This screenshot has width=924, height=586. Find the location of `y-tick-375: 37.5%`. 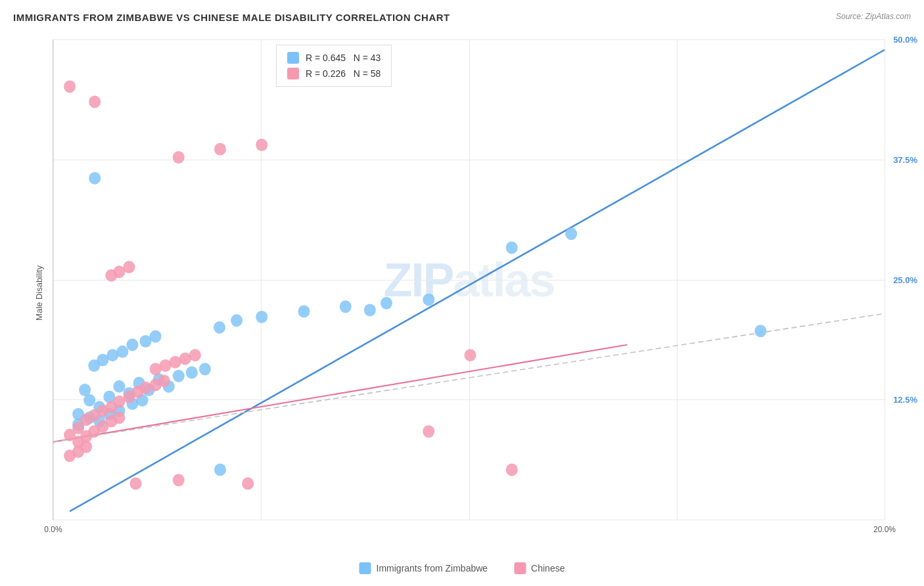

y-tick-375: 37.5% is located at coordinates (906, 159).